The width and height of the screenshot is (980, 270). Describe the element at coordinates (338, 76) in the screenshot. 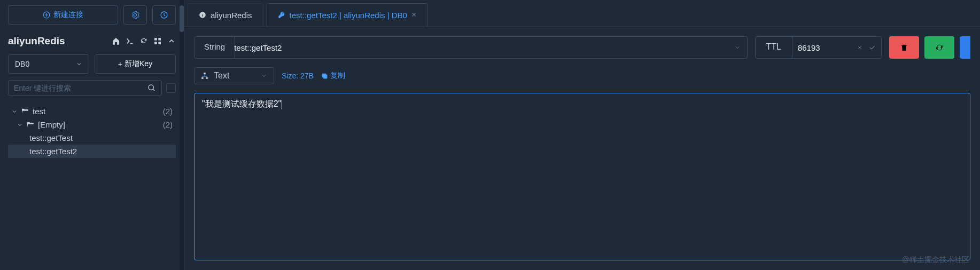

I see `copy-label: 复制` at that location.